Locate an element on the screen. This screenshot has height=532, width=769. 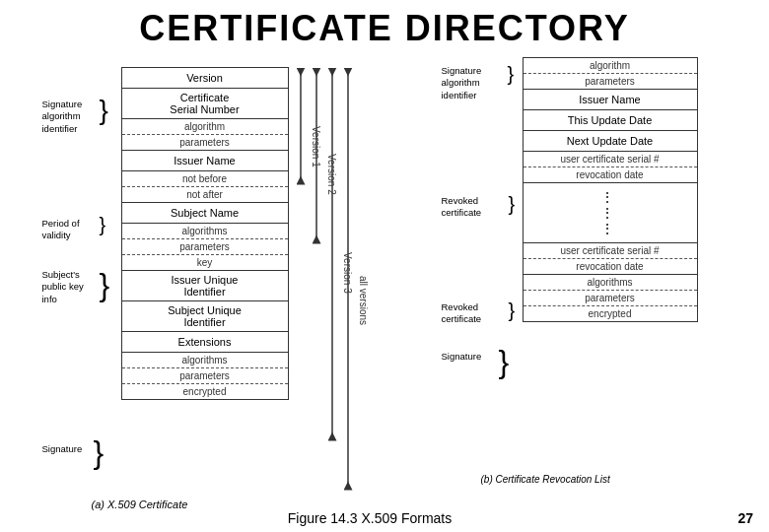
cert-subject-uid: Subject UniqueIdentifier is located at coordinates (205, 317).